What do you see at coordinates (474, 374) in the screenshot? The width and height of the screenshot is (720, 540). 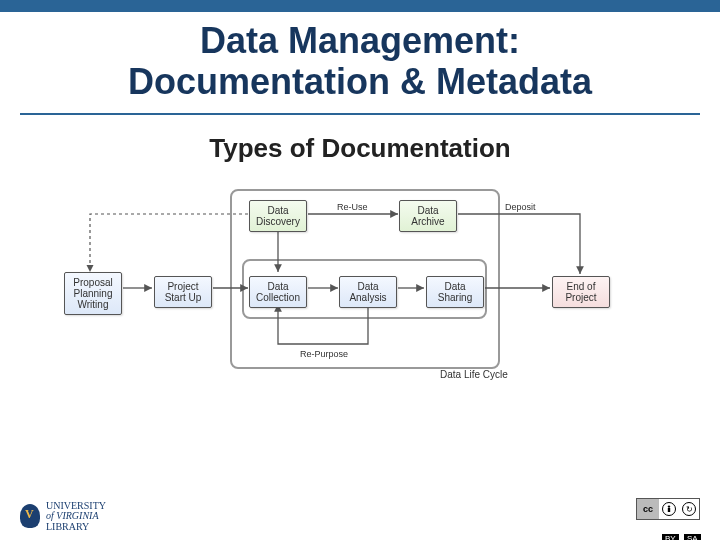 I see `lifecycle-label: Data Life Cycle` at bounding box center [474, 374].